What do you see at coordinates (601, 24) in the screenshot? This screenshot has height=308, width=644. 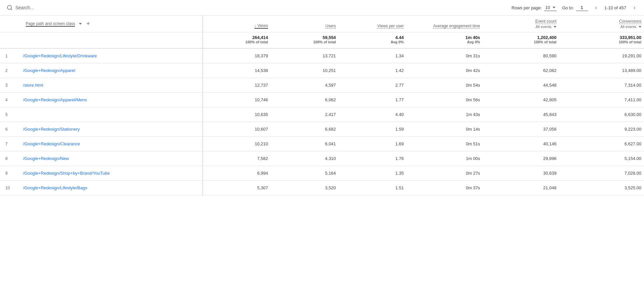 I see `col-conv-header: Conversions All events` at bounding box center [601, 24].